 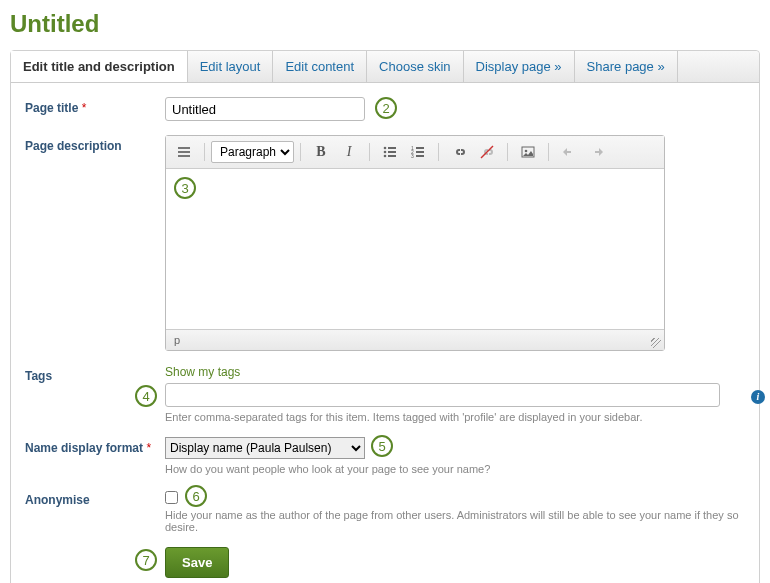 What do you see at coordinates (455, 417) in the screenshot?
I see `tags-help-text: Enter comma-separated tags for this item…` at bounding box center [455, 417].